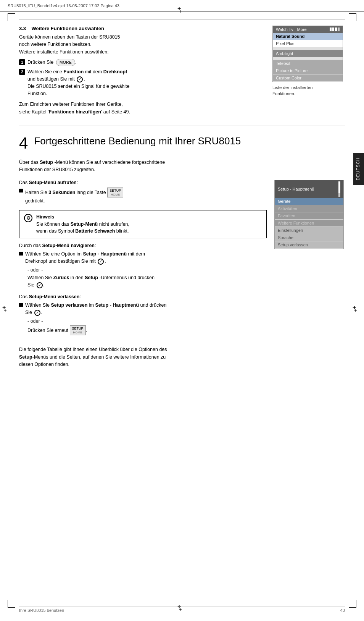  I want to click on section-33-left: 3.3 Weitere Funktionen auswählen Geräte …, so click(142, 72).